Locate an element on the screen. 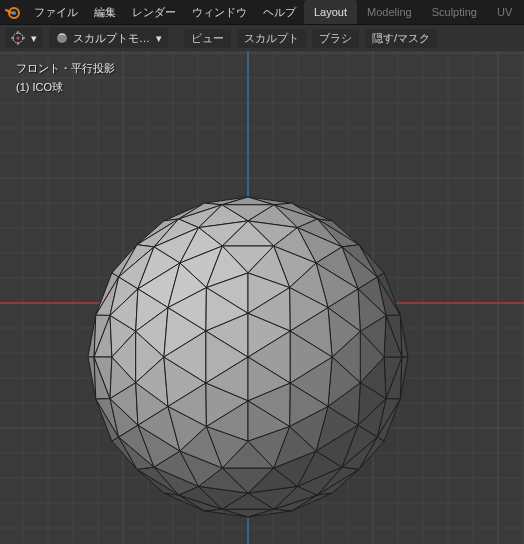  menu-file: ファイル is located at coordinates (56, 12).